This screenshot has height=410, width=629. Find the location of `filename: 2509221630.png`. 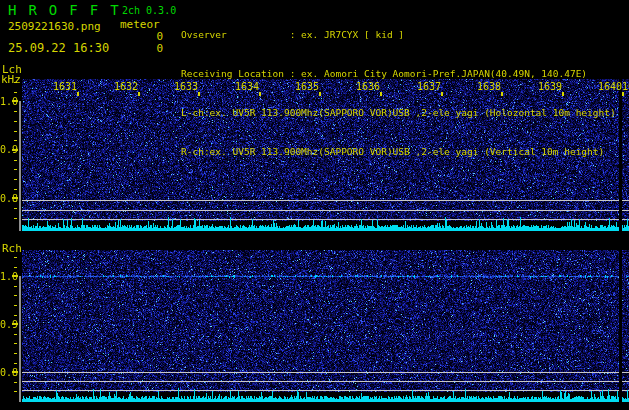

filename: 2509221630.png is located at coordinates (54, 26).